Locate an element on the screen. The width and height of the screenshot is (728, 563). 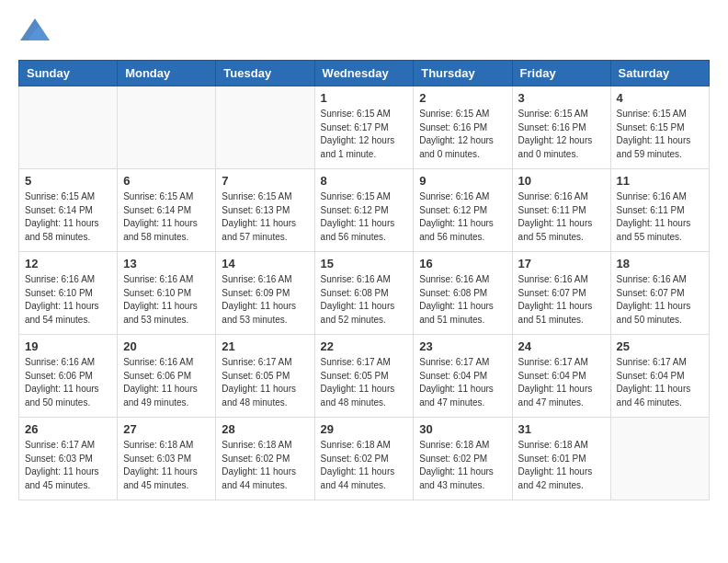
weekday-header: Sunday is located at coordinates (68, 74).